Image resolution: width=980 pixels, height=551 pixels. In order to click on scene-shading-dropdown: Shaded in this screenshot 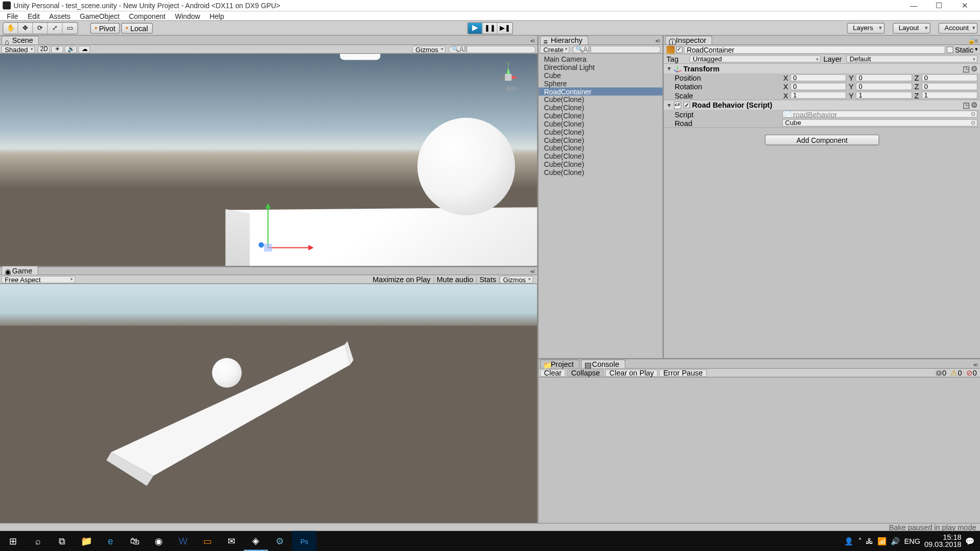, I will do `click(18, 49)`.